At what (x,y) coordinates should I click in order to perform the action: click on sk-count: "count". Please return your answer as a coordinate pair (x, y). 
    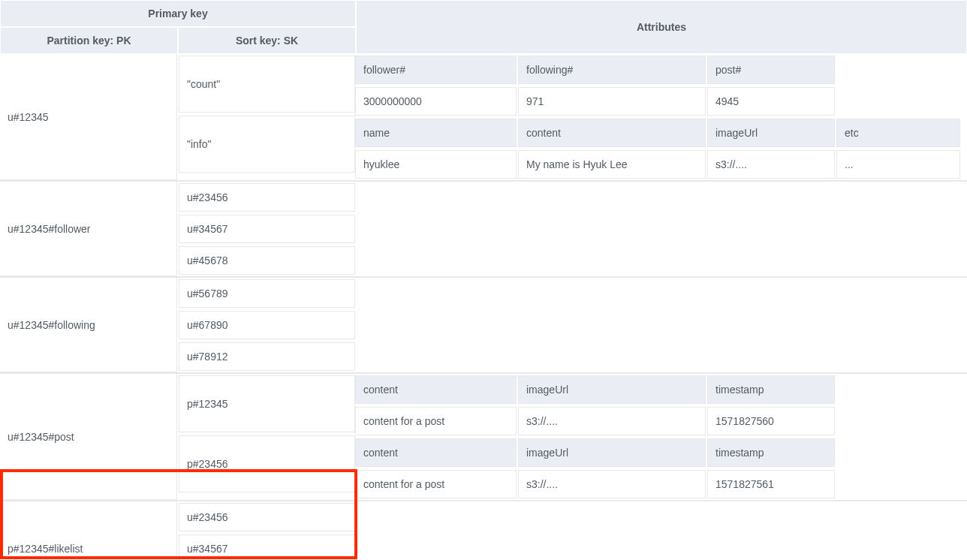
    Looking at the image, I should click on (267, 84).